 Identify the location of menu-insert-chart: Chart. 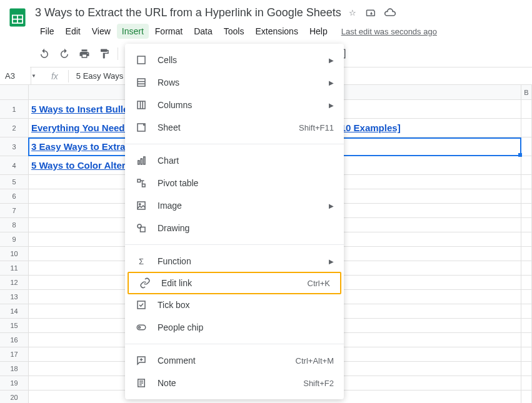
(234, 161).